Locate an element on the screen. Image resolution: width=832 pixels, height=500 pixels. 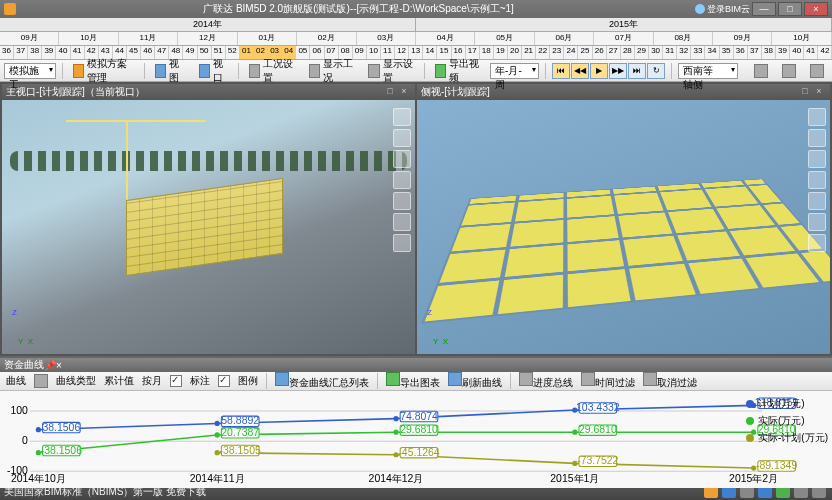
timeline-week: 19 is located at coordinates (501, 52).